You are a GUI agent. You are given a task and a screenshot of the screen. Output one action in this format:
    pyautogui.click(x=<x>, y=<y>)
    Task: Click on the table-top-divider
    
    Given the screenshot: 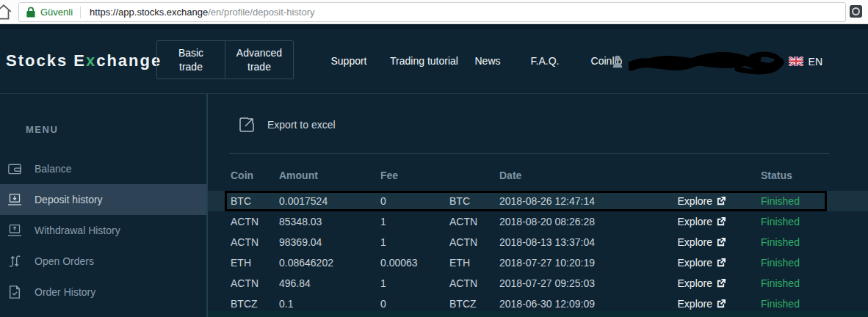 What is the action you would take?
    pyautogui.click(x=529, y=154)
    